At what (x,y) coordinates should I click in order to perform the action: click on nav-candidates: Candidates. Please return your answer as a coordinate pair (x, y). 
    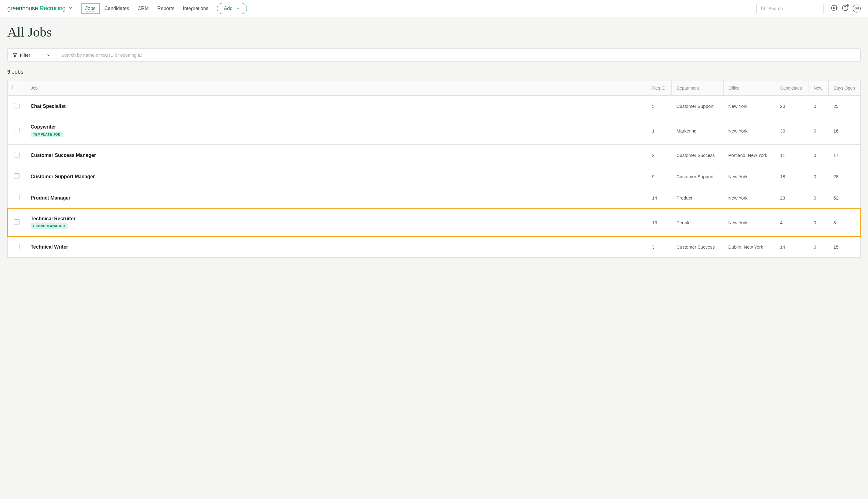
    Looking at the image, I should click on (117, 9).